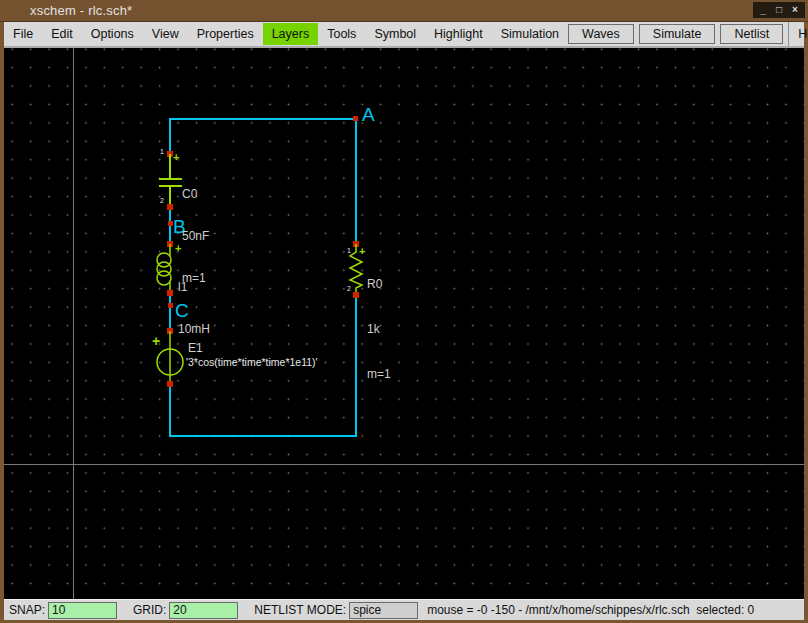 Image resolution: width=808 pixels, height=623 pixels. What do you see at coordinates (404, 35) in the screenshot?
I see `menubar: File Edit Options View Properties Layers…` at bounding box center [404, 35].